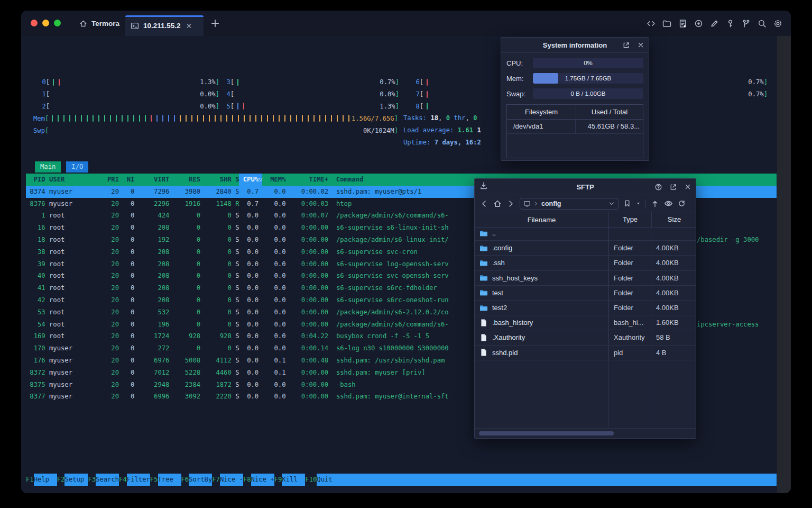 Image resolution: width=812 pixels, height=508 pixels. I want to click on filesystem-column-header: Filesystem, so click(541, 112).